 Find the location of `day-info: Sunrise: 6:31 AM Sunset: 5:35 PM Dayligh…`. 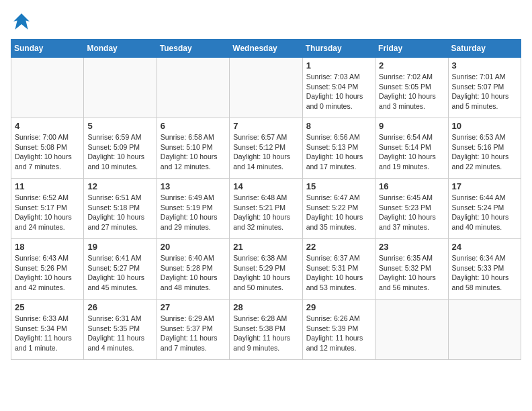

day-info: Sunrise: 6:31 AM Sunset: 5:35 PM Dayligh… is located at coordinates (120, 333).